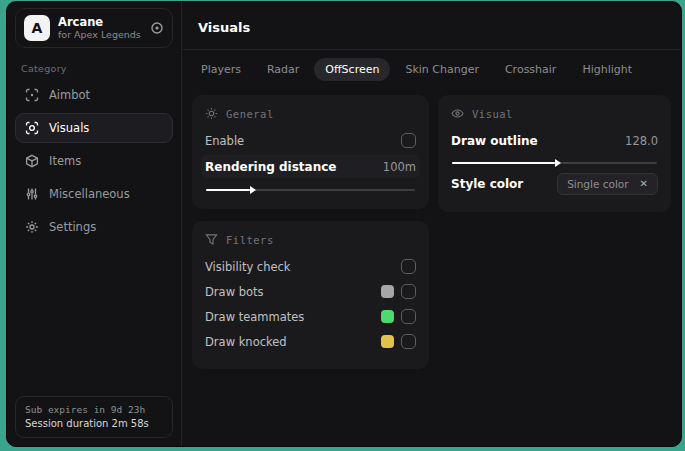 Image resolution: width=685 pixels, height=451 pixels. I want to click on enable-checkbox, so click(408, 140).